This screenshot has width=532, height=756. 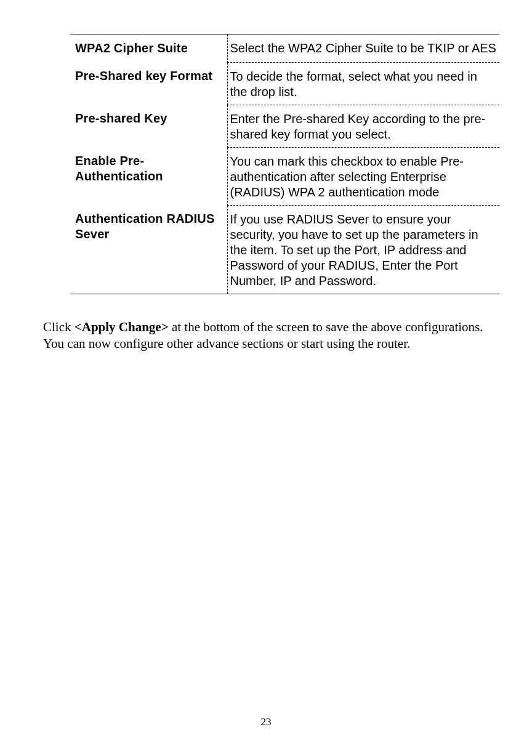 What do you see at coordinates (284, 176) in the screenshot?
I see `table-row: Enable Pre-Authentication You can mark t…` at bounding box center [284, 176].